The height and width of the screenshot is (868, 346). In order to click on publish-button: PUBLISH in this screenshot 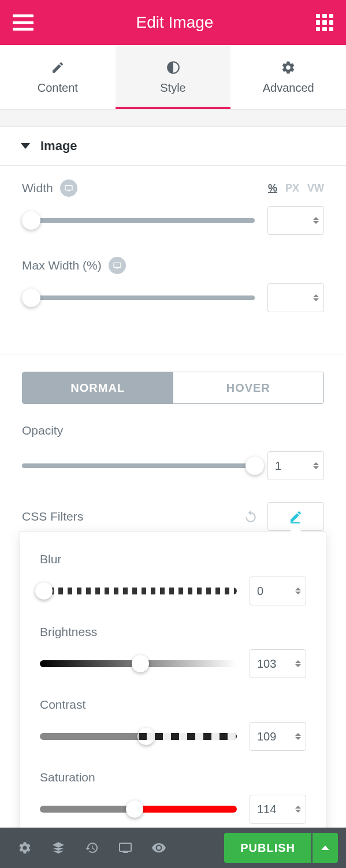, I will do `click(268, 848)`.